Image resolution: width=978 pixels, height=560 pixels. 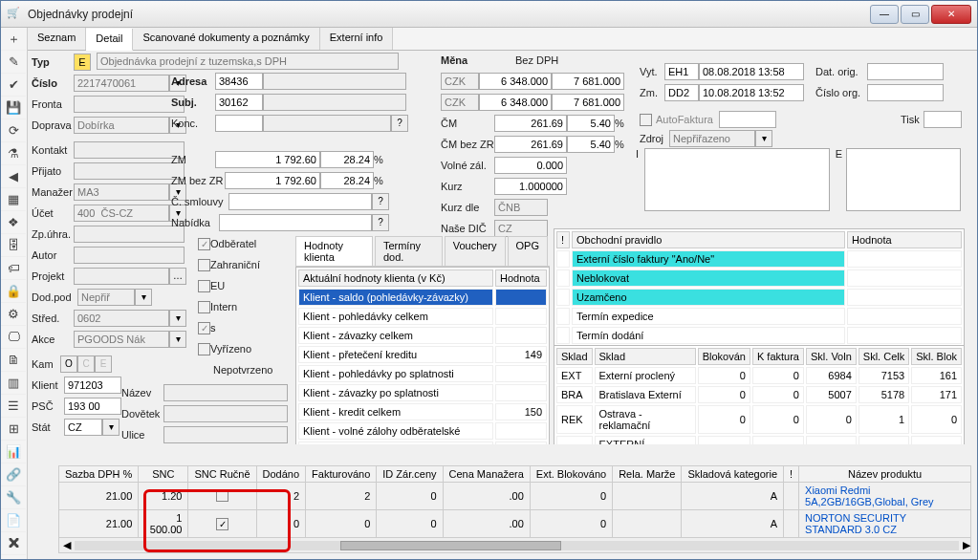 I want to click on cv-key: Klient - saldo (pohledávky-závazky), so click(x=396, y=297).